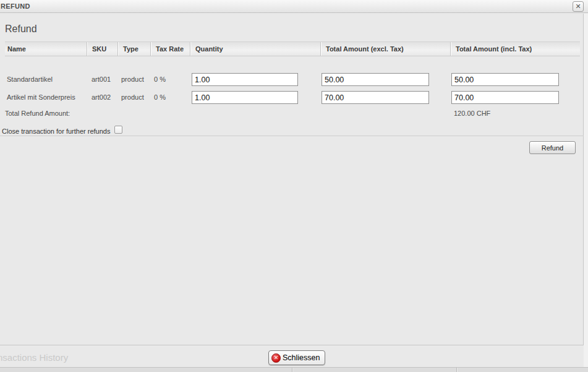  Describe the element at coordinates (294, 370) in the screenshot. I see `background-table-header-strip` at that location.